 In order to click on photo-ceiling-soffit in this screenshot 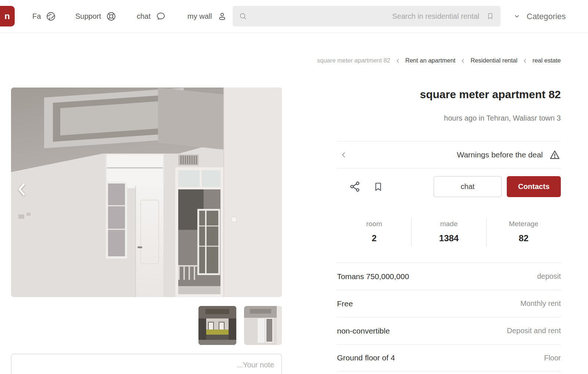, I will do `click(191, 118)`.